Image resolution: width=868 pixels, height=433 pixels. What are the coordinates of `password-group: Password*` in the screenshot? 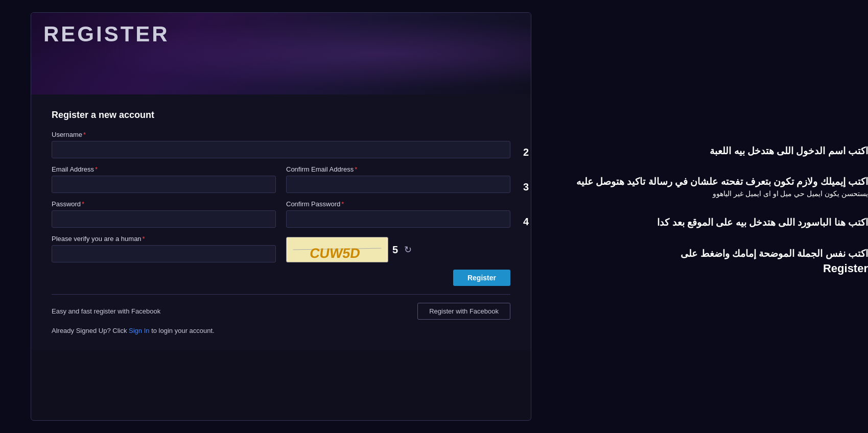 It's located at (163, 214).